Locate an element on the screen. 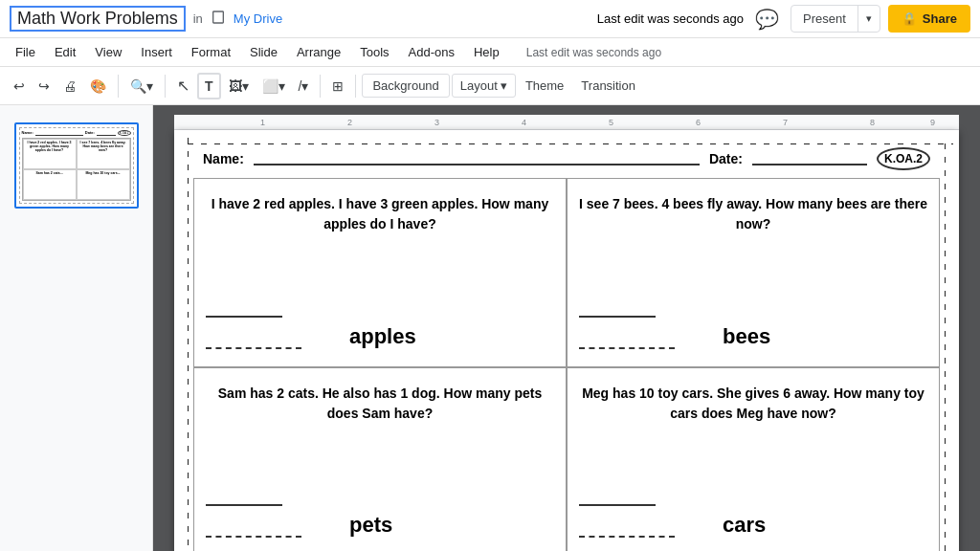 This screenshot has height=551, width=980. comment-button: 💬 is located at coordinates (768, 19).